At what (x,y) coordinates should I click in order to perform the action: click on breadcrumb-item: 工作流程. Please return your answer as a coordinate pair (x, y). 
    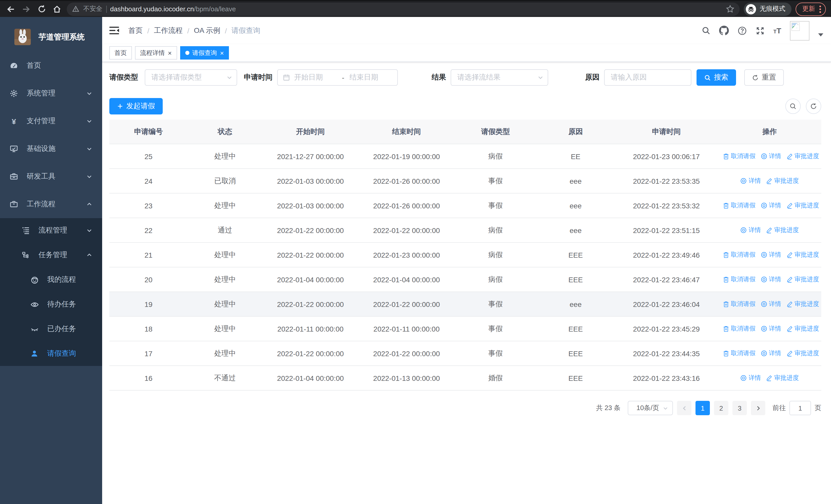
    Looking at the image, I should click on (169, 30).